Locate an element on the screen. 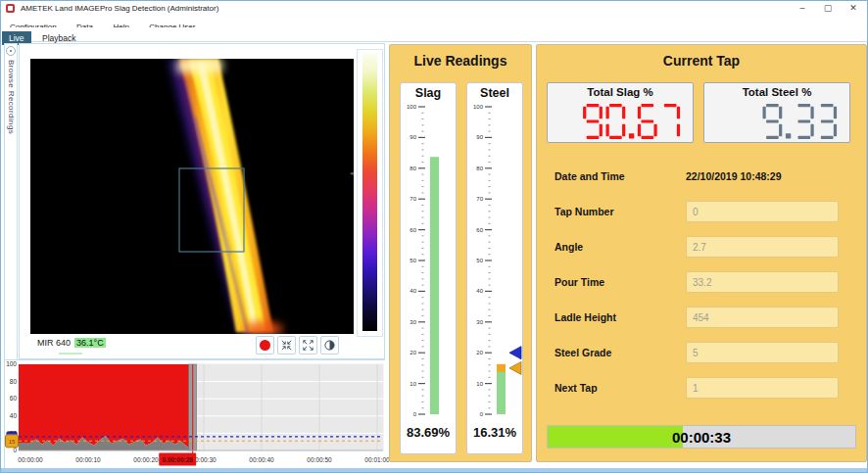  svg-text: 00:00:40 is located at coordinates (262, 460).